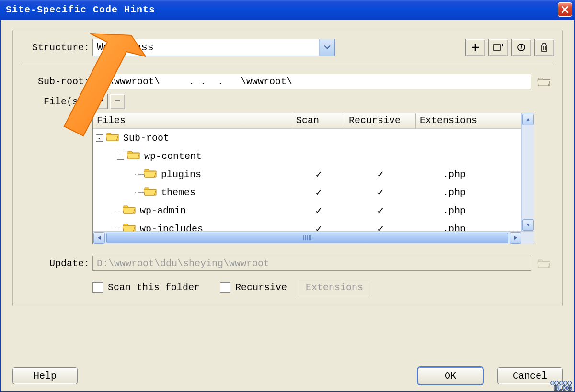 This screenshot has width=575, height=392. I want to click on browse-update-button, so click(546, 263).